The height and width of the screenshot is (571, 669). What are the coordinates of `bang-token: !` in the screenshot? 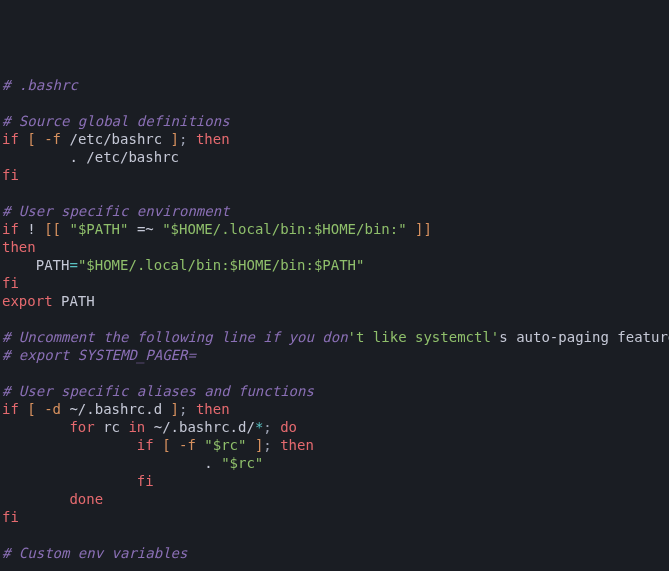 It's located at (32, 229).